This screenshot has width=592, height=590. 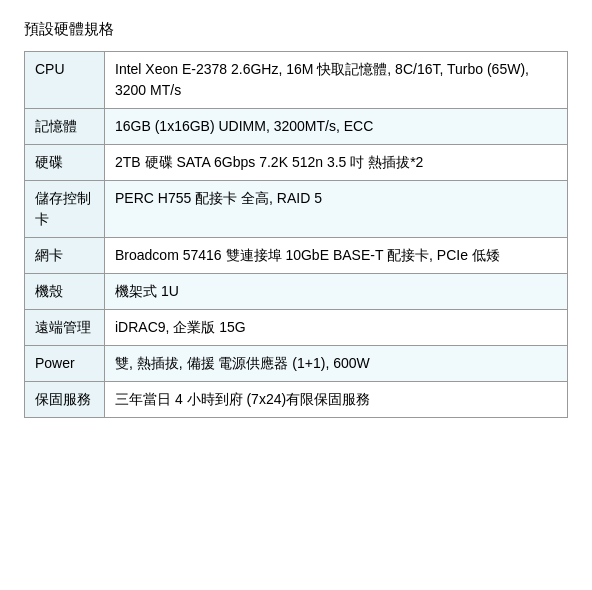 I want to click on table-row: 記憶體16GB (1x16GB) UDIMM, 3200MT/s, ECC, so click(x=296, y=127).